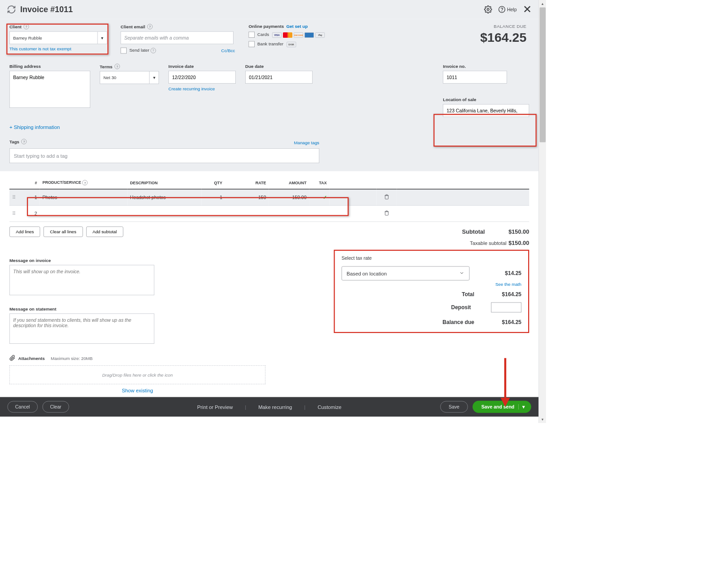 The height and width of the screenshot is (564, 728). Describe the element at coordinates (513, 274) in the screenshot. I see `tax-amount: $14.25` at that location.